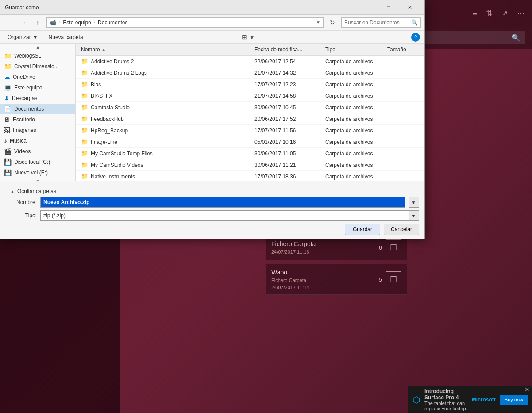 This screenshot has height=413, width=532. What do you see at coordinates (288, 85) in the screenshot?
I see `file-date: 17/07/2017 12:23` at bounding box center [288, 85].